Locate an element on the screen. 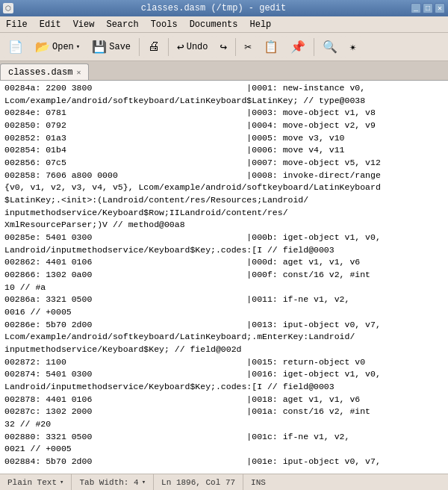 The image size is (448, 490). tab-bar: classes.dasm ✕ is located at coordinates (224, 71).